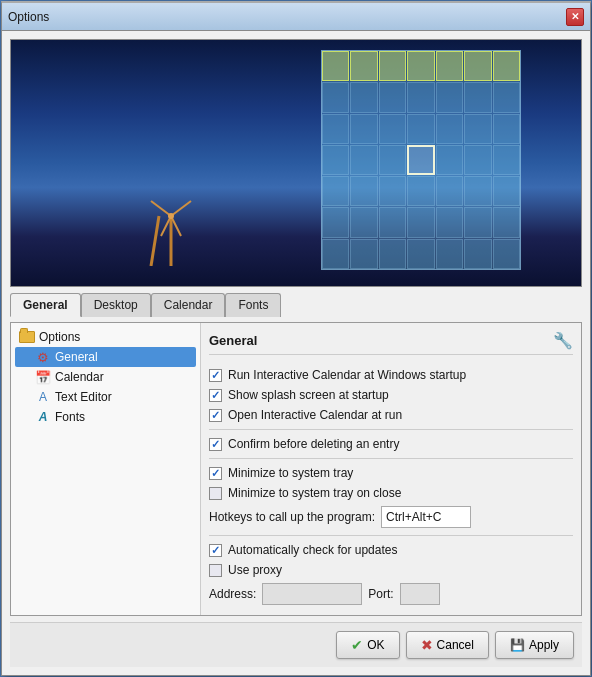 This screenshot has width=592, height=677. Describe the element at coordinates (296, 305) in the screenshot. I see `tabs-row: General Desktop Calendar Fonts` at that location.